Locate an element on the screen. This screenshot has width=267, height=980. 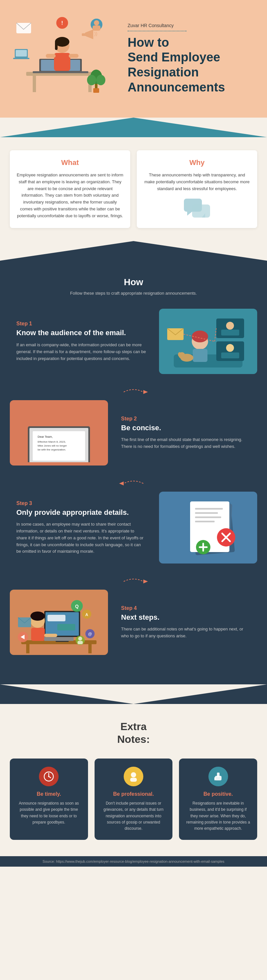
how-subtitle: Follow these steps to craft appropriate … is located at coordinates (133, 293).